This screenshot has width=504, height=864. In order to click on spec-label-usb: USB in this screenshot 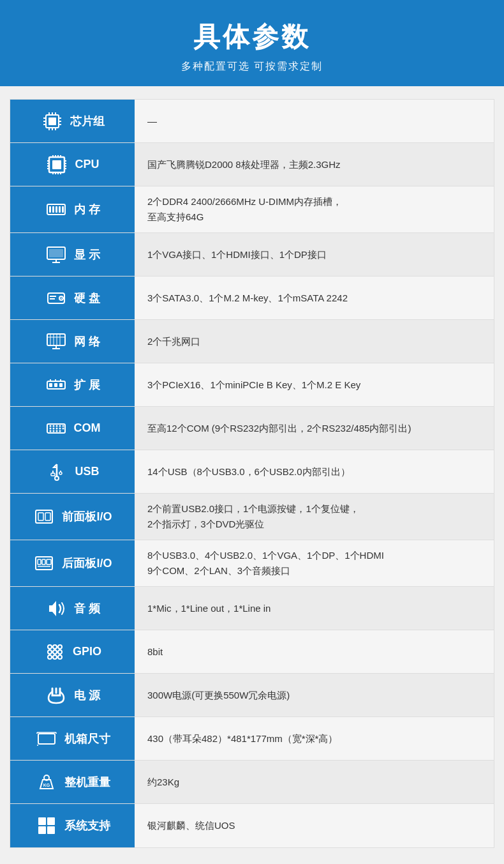, I will do `click(73, 471)`.